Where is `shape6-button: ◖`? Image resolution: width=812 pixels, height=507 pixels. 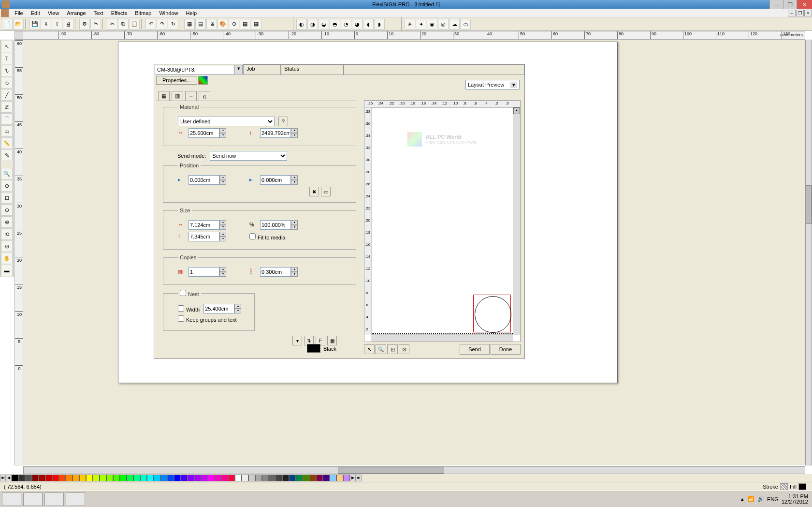 shape6-button: ◖ is located at coordinates (368, 24).